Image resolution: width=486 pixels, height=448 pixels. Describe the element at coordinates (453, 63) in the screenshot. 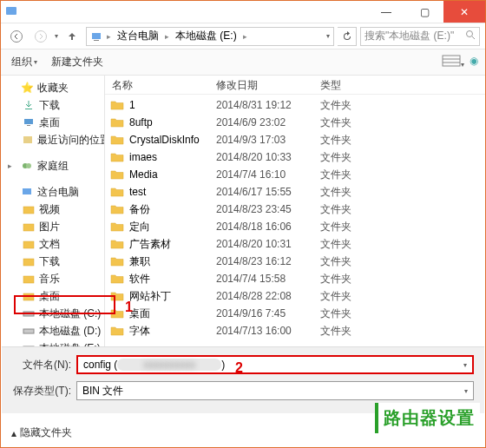

I see `view-details-icon: ▾` at that location.